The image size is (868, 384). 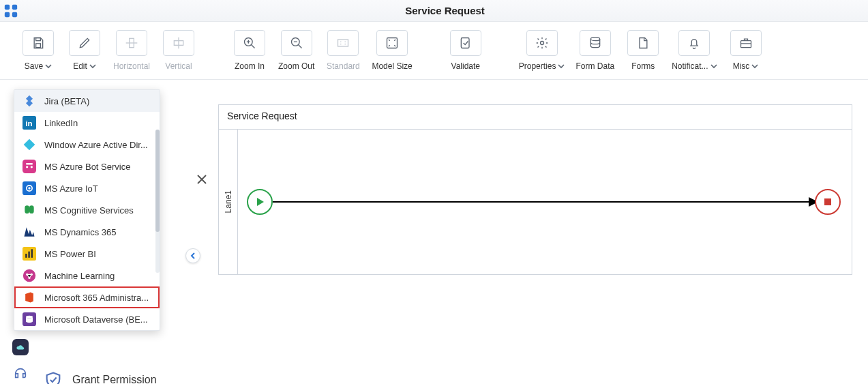 I want to click on dropdown-item-label: Microsoft Dataverse (BE..., so click(x=96, y=319).